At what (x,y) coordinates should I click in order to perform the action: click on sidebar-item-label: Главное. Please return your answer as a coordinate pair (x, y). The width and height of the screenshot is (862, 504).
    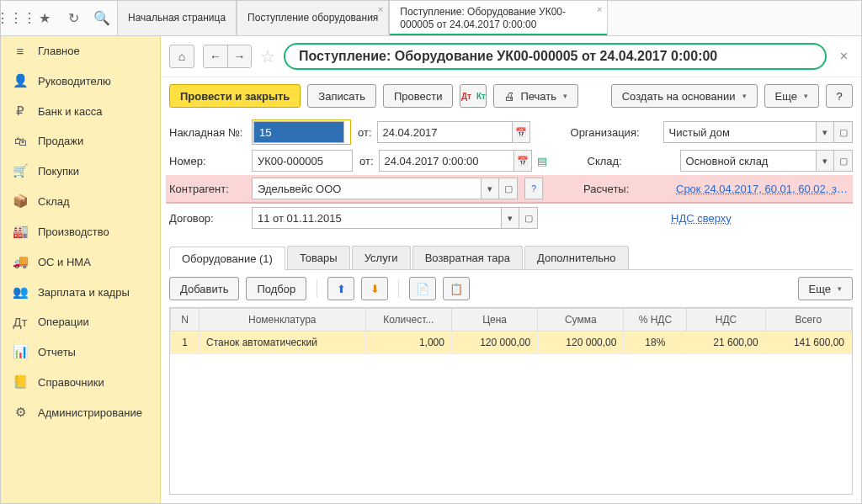
    Looking at the image, I should click on (59, 50).